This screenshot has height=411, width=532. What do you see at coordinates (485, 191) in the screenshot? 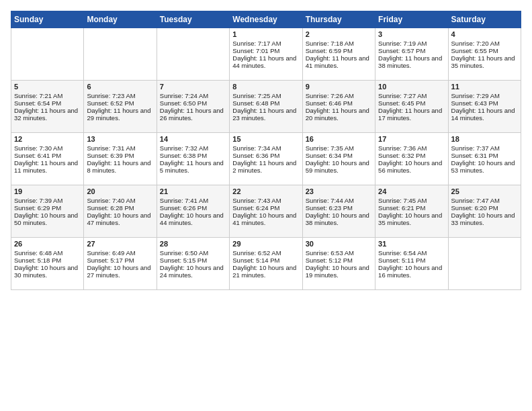
I see `day-number: 25` at bounding box center [485, 191].